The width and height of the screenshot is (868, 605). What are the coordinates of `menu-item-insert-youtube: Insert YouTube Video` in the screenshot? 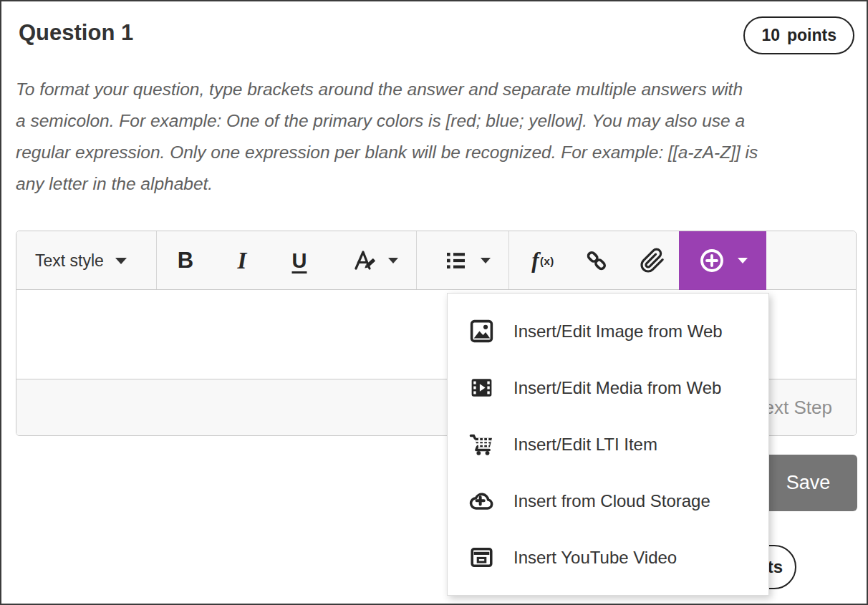 It's located at (608, 557).